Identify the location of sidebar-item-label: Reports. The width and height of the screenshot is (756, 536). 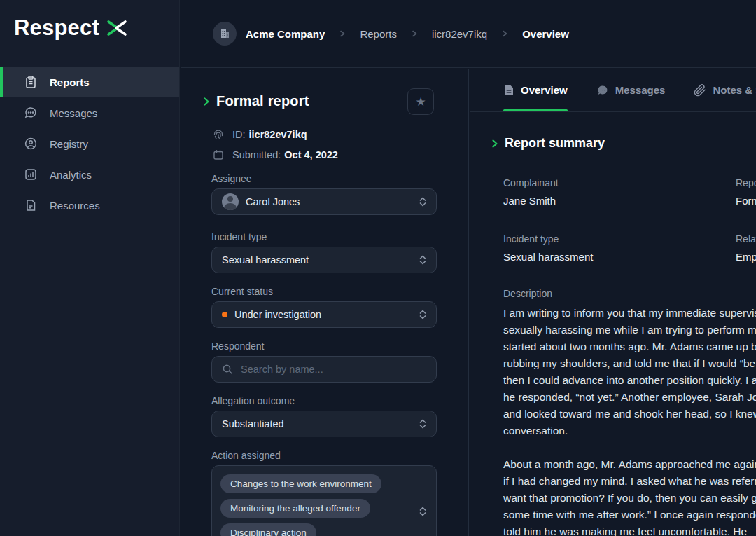
(70, 83).